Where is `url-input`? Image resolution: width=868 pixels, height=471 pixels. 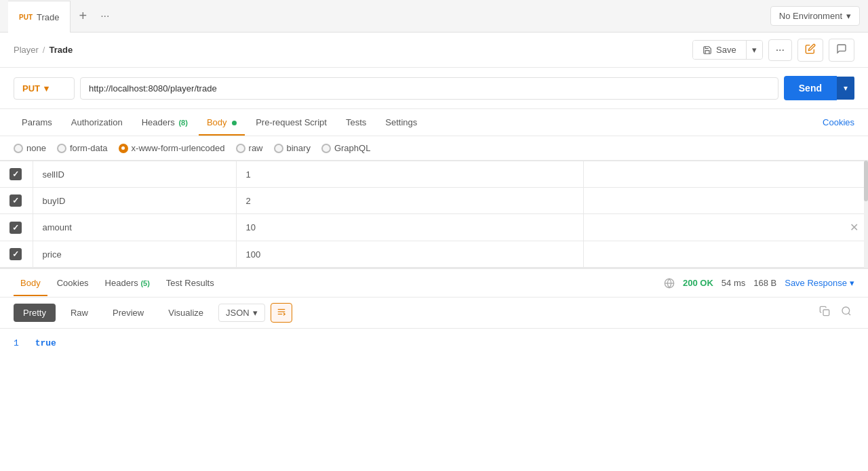
url-input is located at coordinates (429, 88).